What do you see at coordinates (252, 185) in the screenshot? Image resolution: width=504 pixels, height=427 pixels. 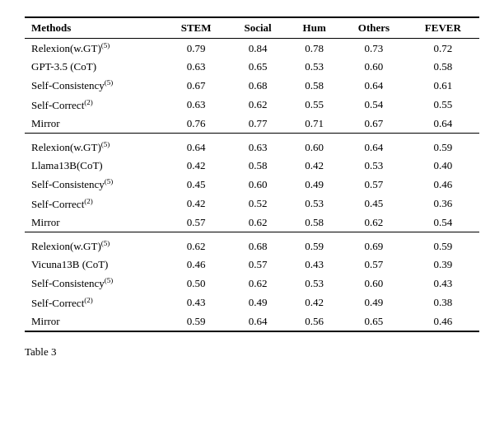 I see `table-row: Self-Consistency(5)0.450.600.490.570.46` at bounding box center [252, 185].